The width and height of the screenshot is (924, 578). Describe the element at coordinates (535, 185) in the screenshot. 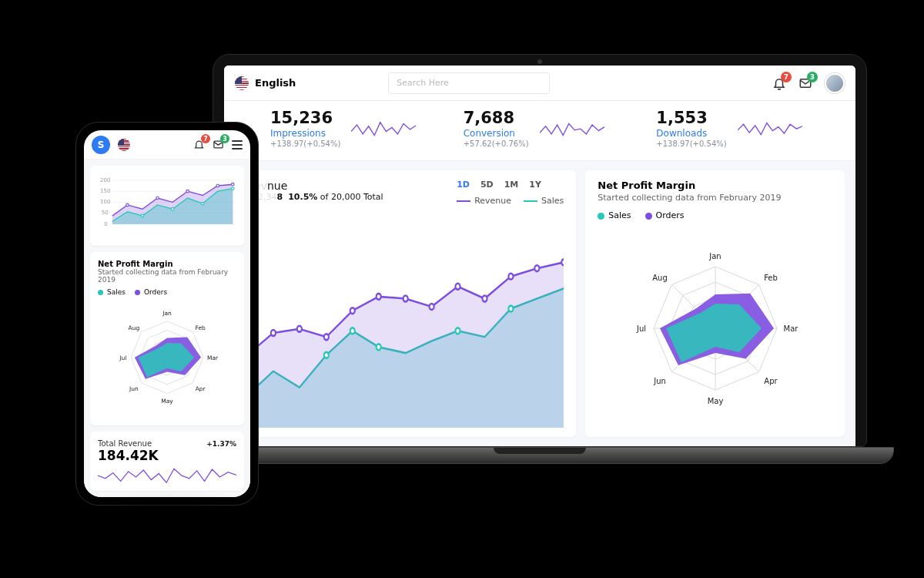

I see `range-1y: 1Y` at that location.